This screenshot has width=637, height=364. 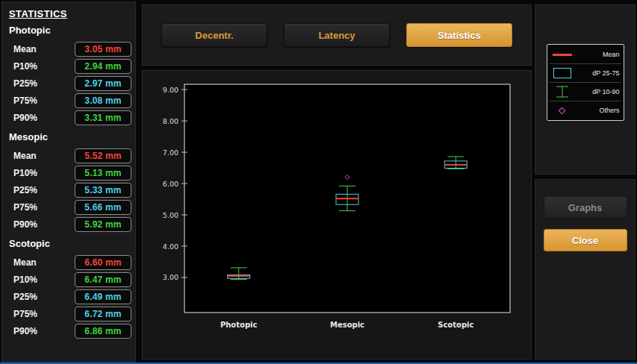 I want to click on stat-value: 5.92 mm, so click(x=103, y=225).